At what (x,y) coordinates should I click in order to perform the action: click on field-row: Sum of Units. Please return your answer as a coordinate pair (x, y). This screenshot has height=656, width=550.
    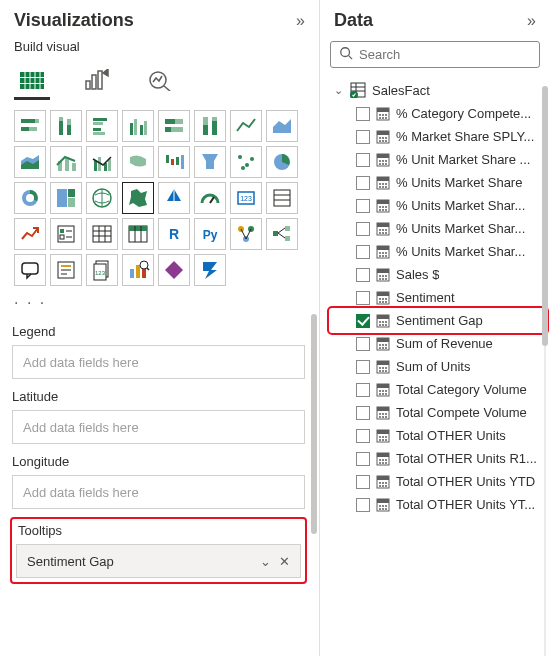
    Looking at the image, I should click on (438, 366).